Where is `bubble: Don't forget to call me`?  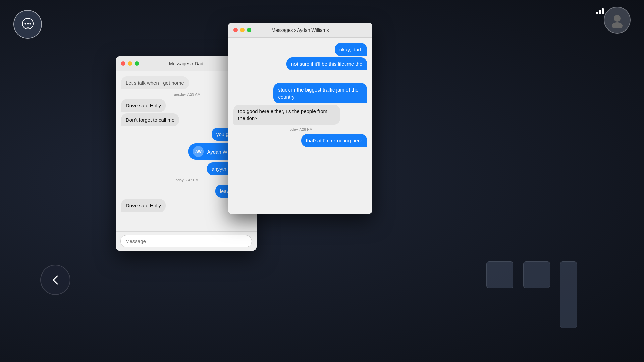 bubble: Don't forget to call me is located at coordinates (150, 120).